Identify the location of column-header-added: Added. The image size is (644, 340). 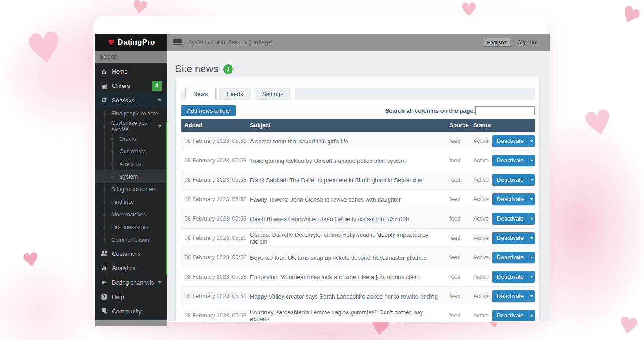
(214, 125).